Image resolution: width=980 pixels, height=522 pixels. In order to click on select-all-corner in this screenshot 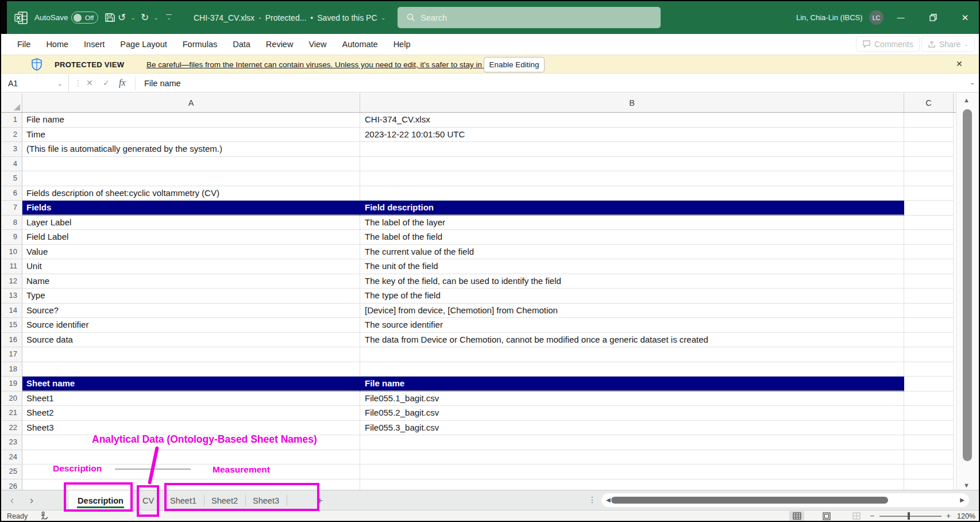, I will do `click(11, 102)`.